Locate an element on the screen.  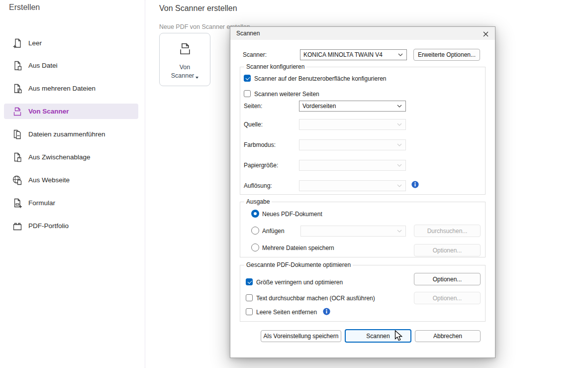
blank-page-icon is located at coordinates (17, 43).